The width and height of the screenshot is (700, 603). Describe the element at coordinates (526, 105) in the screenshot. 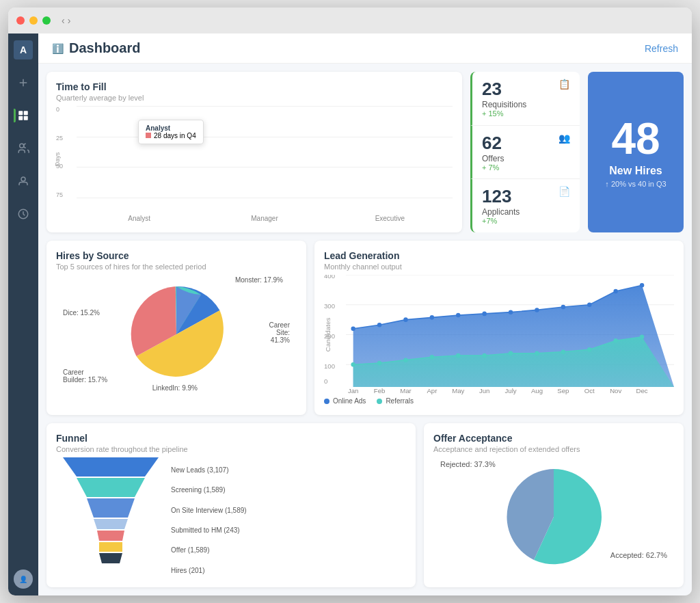

I see `requisitions-label: Requisitions` at that location.